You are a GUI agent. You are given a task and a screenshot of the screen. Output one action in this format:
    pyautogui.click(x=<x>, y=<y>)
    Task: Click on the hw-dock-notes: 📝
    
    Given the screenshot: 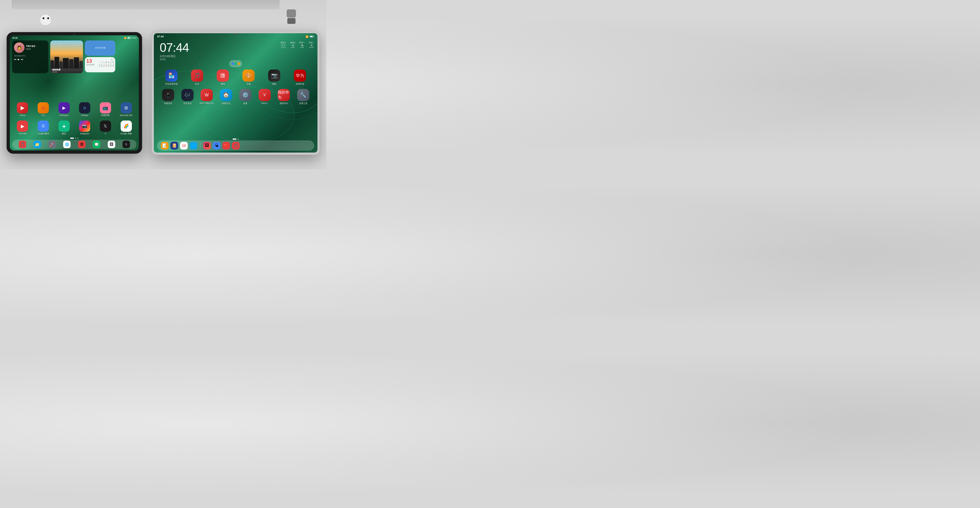 What is the action you would take?
    pyautogui.click(x=165, y=145)
    